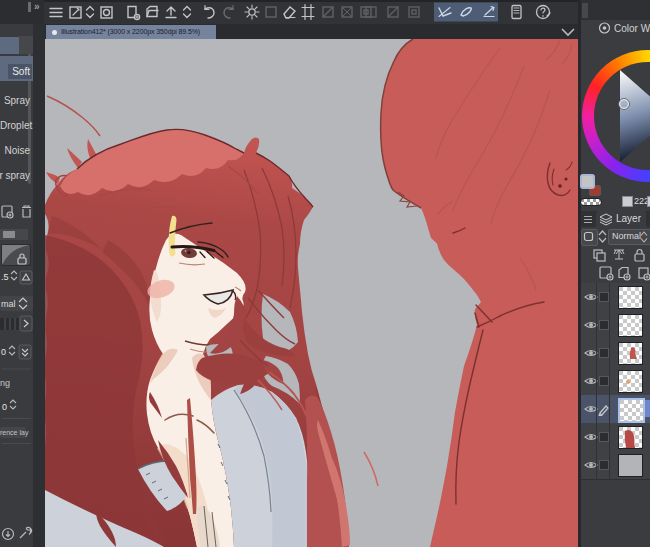 The width and height of the screenshot is (650, 547). What do you see at coordinates (14, 433) in the screenshot?
I see `svg-text: rence lay` at bounding box center [14, 433].